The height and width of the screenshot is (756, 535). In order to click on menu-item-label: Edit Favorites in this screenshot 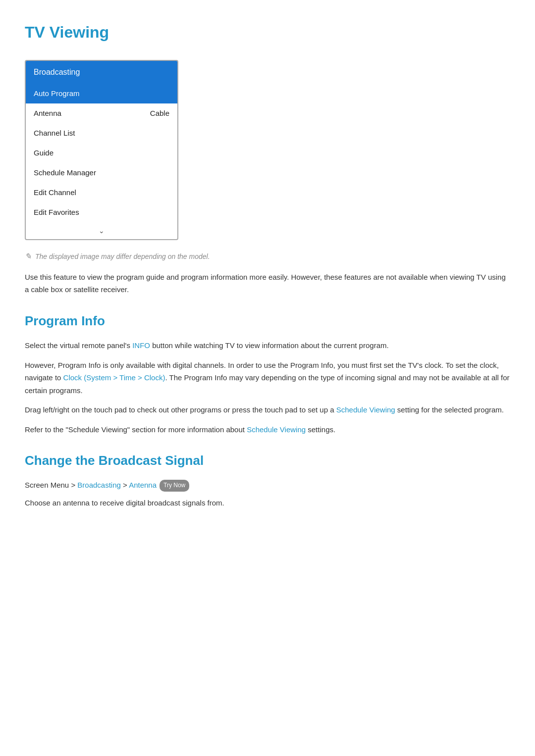, I will do `click(56, 212)`.